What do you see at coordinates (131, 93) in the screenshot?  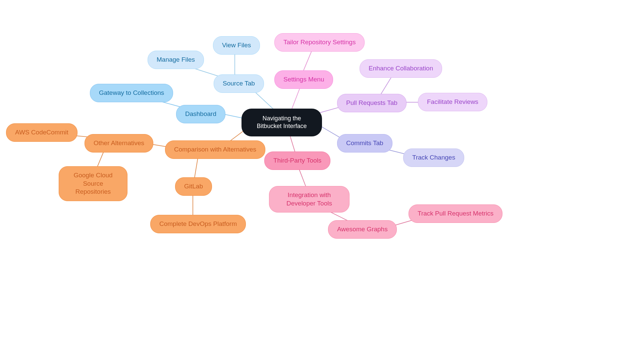 I see `node-gateway-collections: Gateway to Collections` at bounding box center [131, 93].